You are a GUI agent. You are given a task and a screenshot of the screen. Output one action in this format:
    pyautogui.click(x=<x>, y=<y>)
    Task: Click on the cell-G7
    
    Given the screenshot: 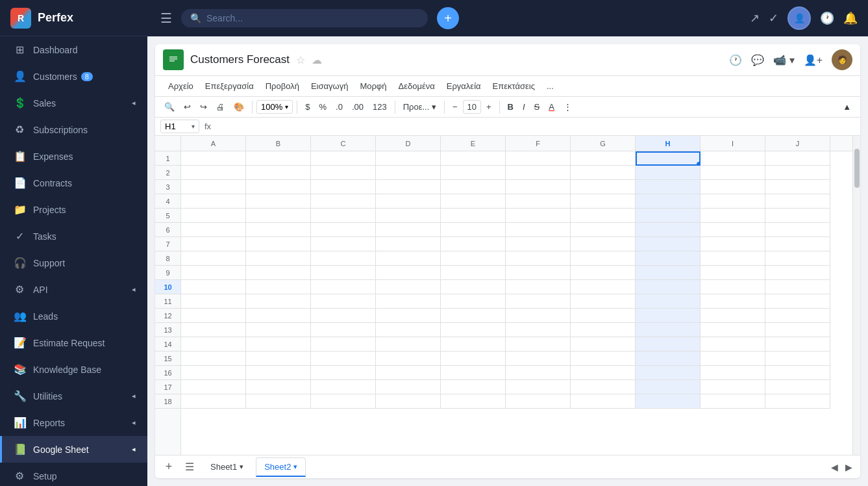 What is the action you would take?
    pyautogui.click(x=603, y=244)
    